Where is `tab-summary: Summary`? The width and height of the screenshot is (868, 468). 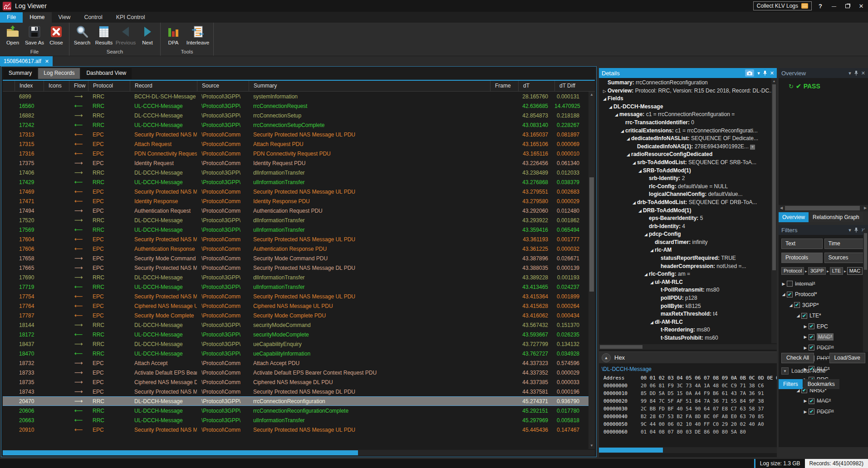 tab-summary: Summary is located at coordinates (20, 73).